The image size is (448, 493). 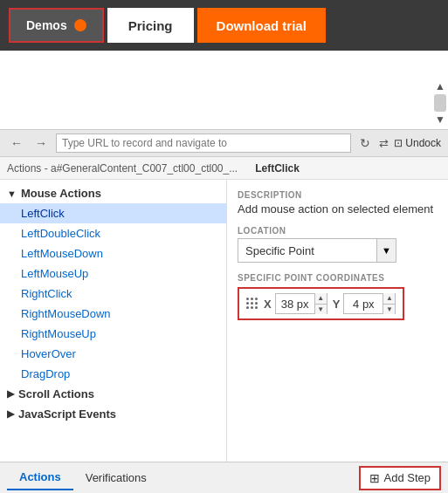 What do you see at coordinates (320, 304) in the screenshot?
I see `x-spinner: ▲ ▼` at bounding box center [320, 304].